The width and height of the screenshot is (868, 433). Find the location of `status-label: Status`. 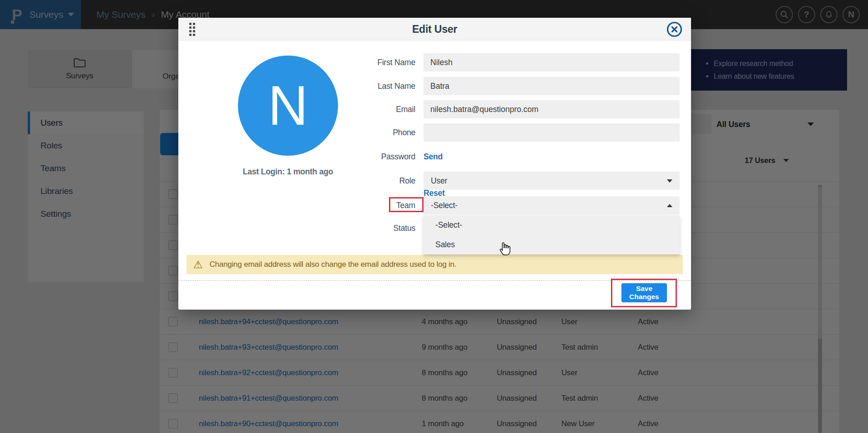

status-label: Status is located at coordinates (374, 228).